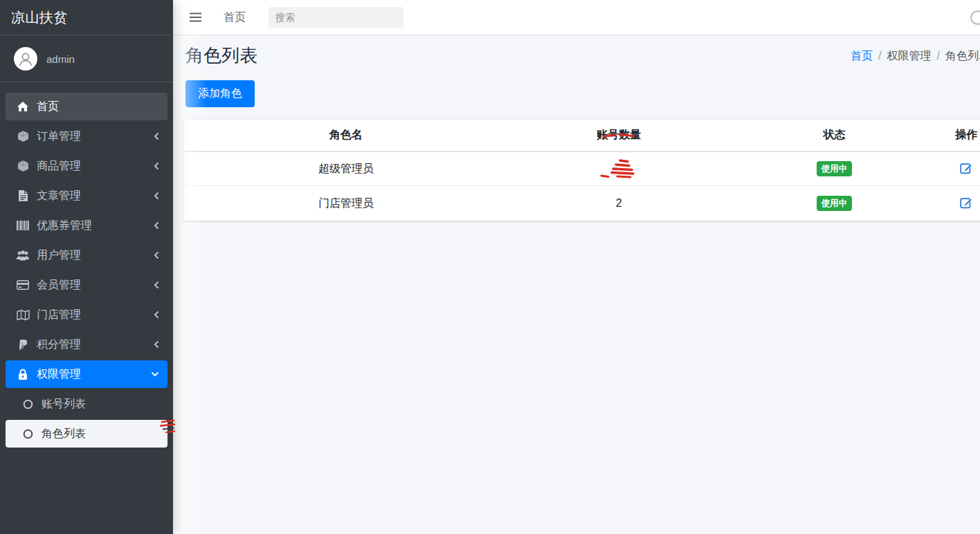  I want to click on sidebar-item-label: 角色列表, so click(101, 434).